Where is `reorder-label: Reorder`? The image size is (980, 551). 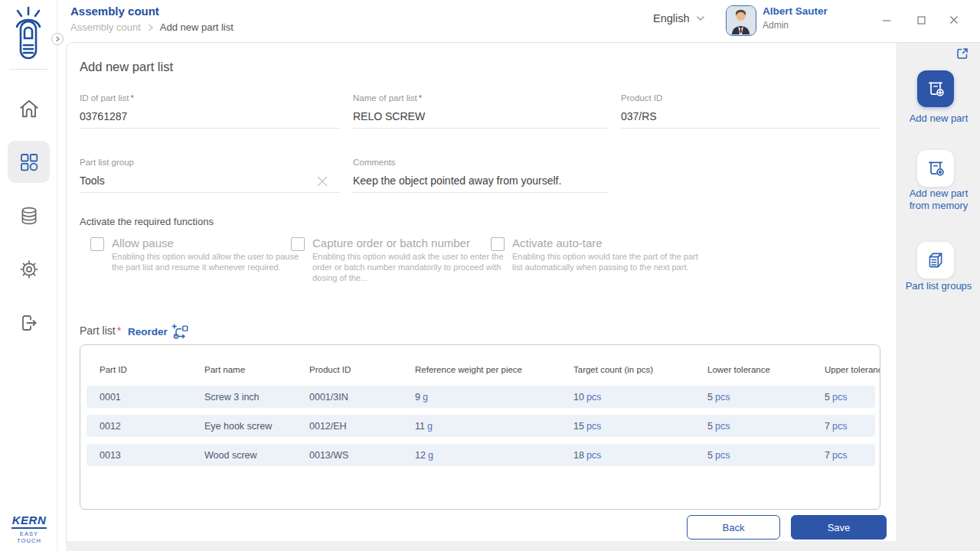
reorder-label: Reorder is located at coordinates (148, 332).